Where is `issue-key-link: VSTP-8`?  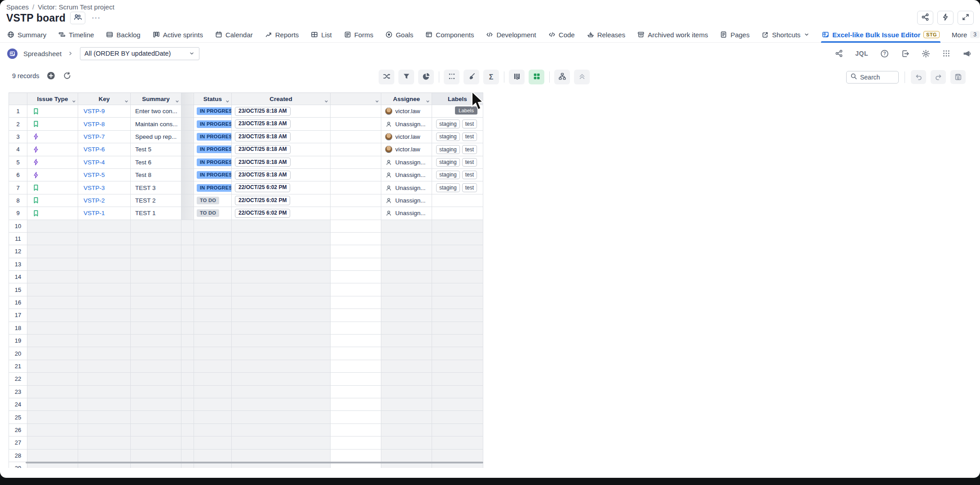 issue-key-link: VSTP-8 is located at coordinates (94, 124).